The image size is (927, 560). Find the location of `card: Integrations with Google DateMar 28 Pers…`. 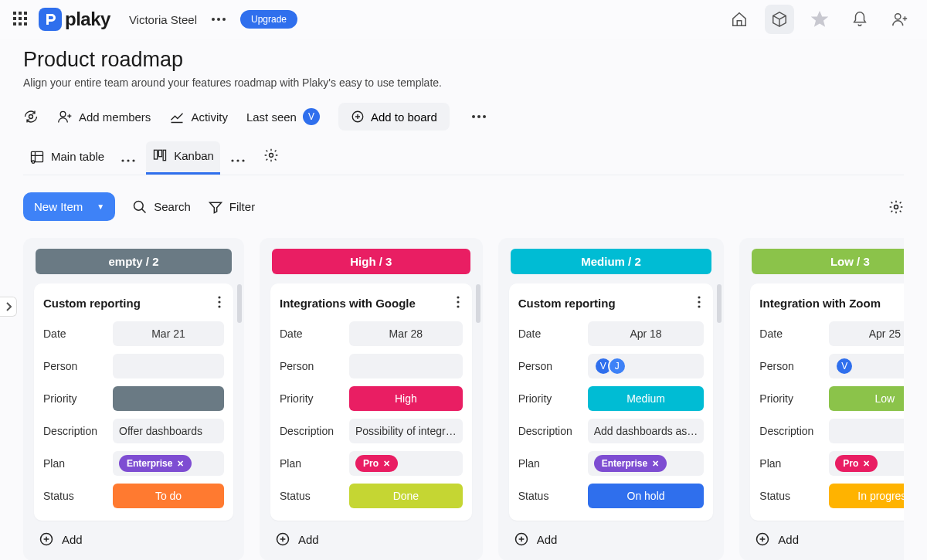

card: Integrations with Google DateMar 28 Pers… is located at coordinates (371, 402).